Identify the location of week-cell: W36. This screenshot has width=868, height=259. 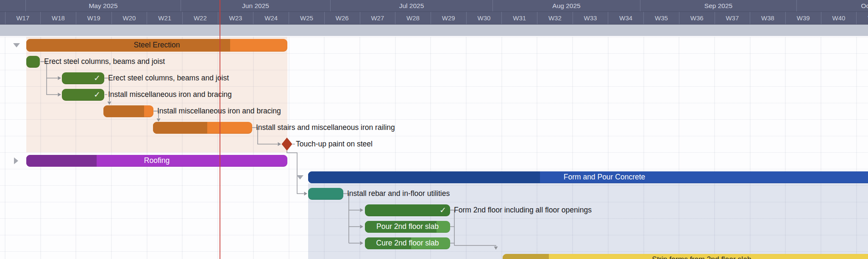
(697, 18).